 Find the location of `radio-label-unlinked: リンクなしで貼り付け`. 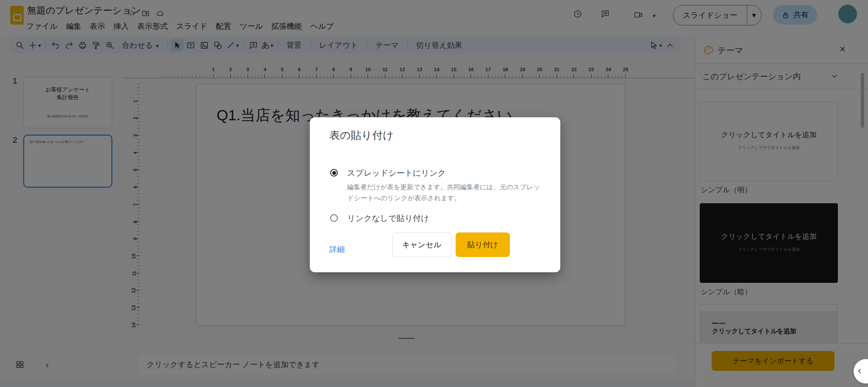

radio-label-unlinked: リンクなしで貼り付け is located at coordinates (388, 218).